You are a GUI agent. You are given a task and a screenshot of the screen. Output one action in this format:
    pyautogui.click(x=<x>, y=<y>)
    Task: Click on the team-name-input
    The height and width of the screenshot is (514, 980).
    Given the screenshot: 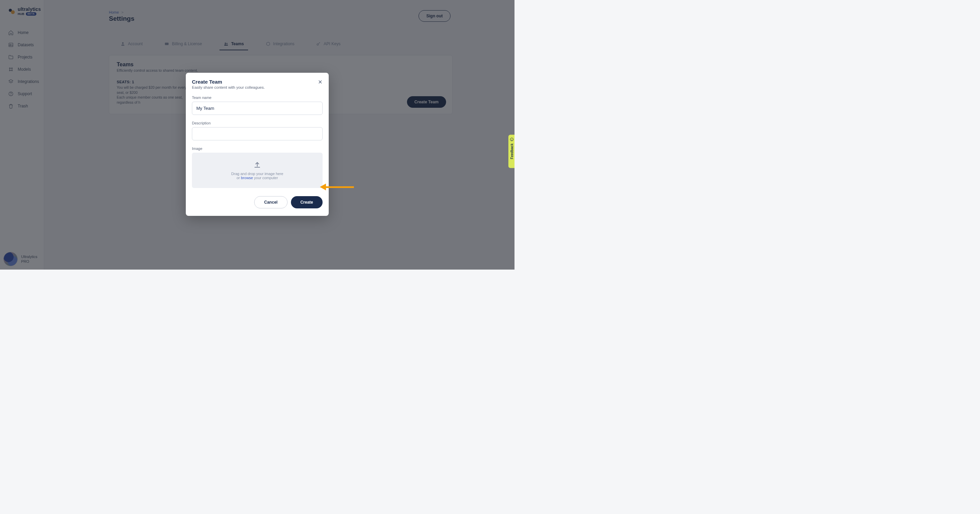 What is the action you would take?
    pyautogui.click(x=257, y=108)
    